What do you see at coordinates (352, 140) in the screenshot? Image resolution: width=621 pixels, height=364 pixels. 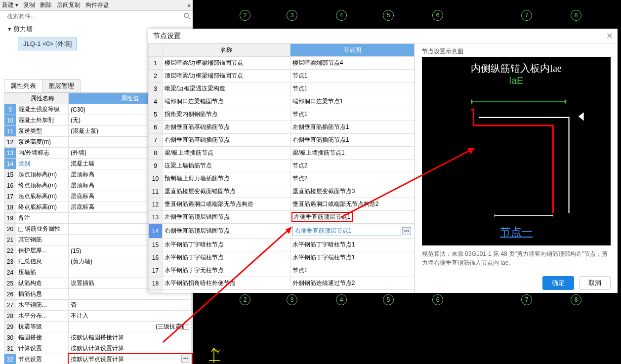 I see `node-value-cell: 右侧垂直筋插筋节点1` at bounding box center [352, 140].